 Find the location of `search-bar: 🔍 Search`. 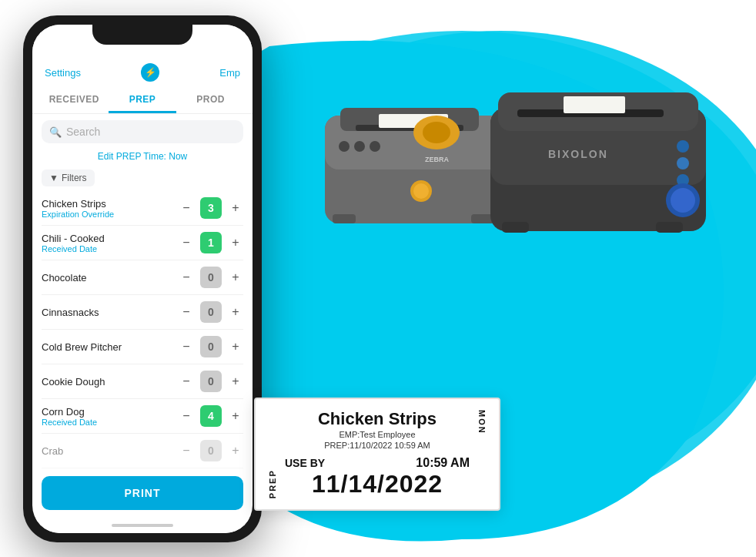

search-bar: 🔍 Search is located at coordinates (142, 132).